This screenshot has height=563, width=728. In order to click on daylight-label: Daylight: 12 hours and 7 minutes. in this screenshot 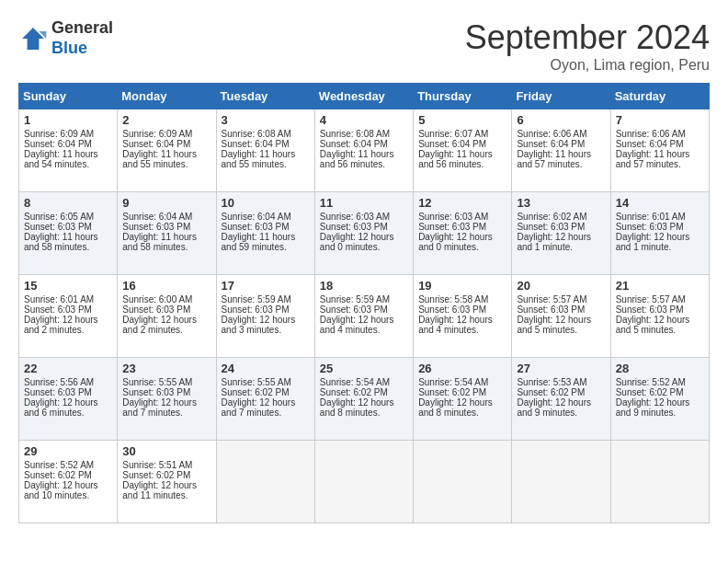, I will do `click(259, 408)`.